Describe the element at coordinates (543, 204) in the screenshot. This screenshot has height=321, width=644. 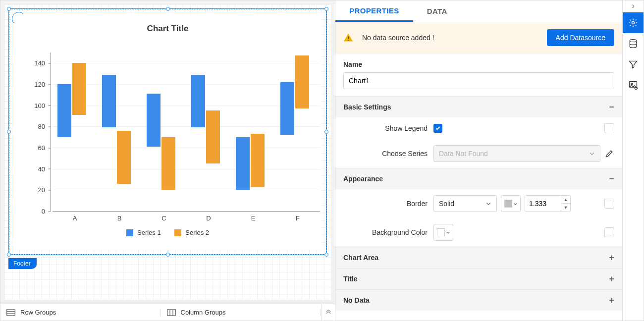
I see `border-width-input` at that location.